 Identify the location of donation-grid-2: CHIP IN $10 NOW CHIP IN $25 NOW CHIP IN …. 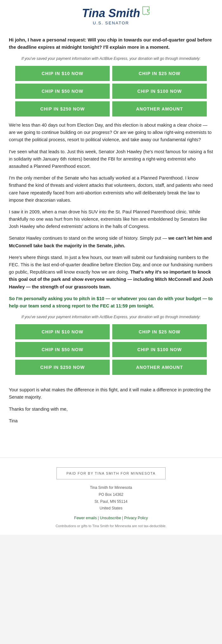
(111, 350).